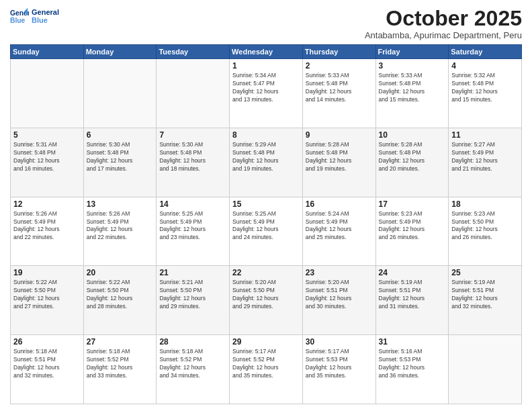 This screenshot has height=411, width=532. What do you see at coordinates (339, 231) in the screenshot?
I see `calendar-cell: 16Sunrise: 5:24 AM Sunset: 5:49 PM Dayli…` at bounding box center [339, 231].